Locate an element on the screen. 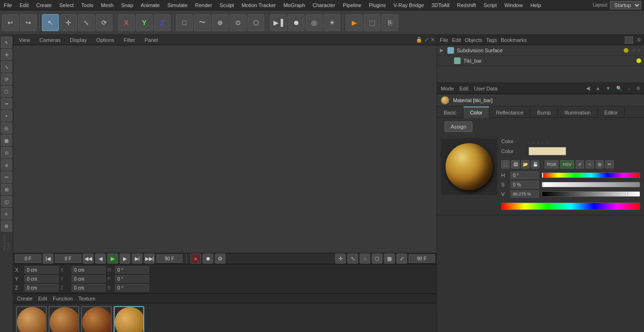 This screenshot has width=644, height=332. color-save-btn: 💾 is located at coordinates (535, 164).